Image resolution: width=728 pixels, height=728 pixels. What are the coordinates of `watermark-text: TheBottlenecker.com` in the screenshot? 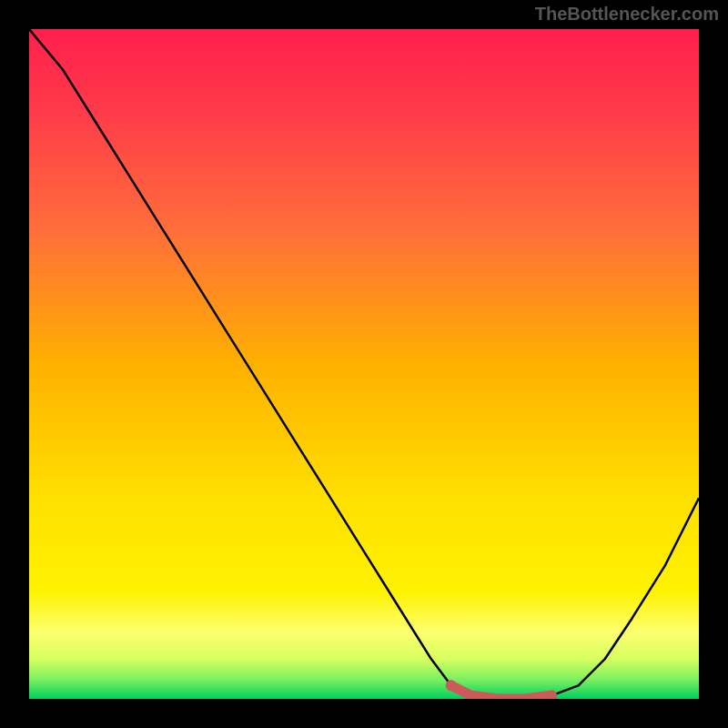 It's located at (627, 15).